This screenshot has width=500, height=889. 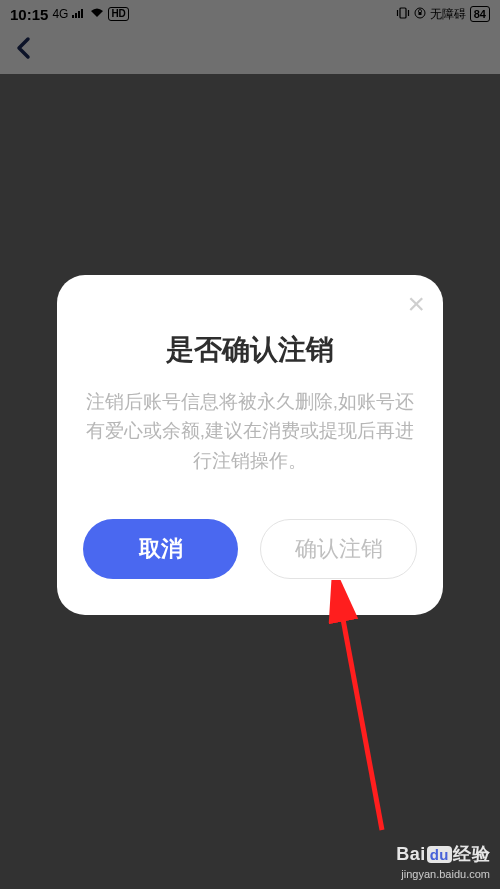 I want to click on cancel-button: 取消, so click(x=160, y=549).